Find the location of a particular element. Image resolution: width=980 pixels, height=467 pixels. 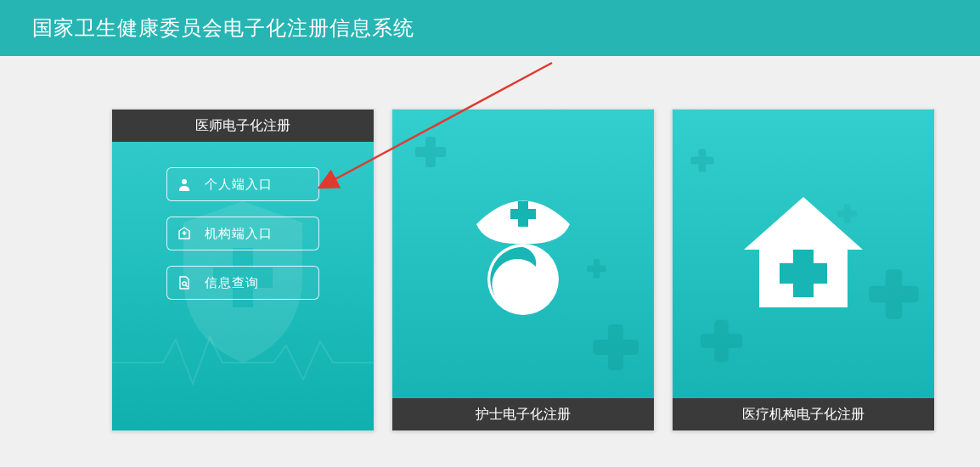

card-doctor-title: 医师电子化注册 is located at coordinates (243, 126).